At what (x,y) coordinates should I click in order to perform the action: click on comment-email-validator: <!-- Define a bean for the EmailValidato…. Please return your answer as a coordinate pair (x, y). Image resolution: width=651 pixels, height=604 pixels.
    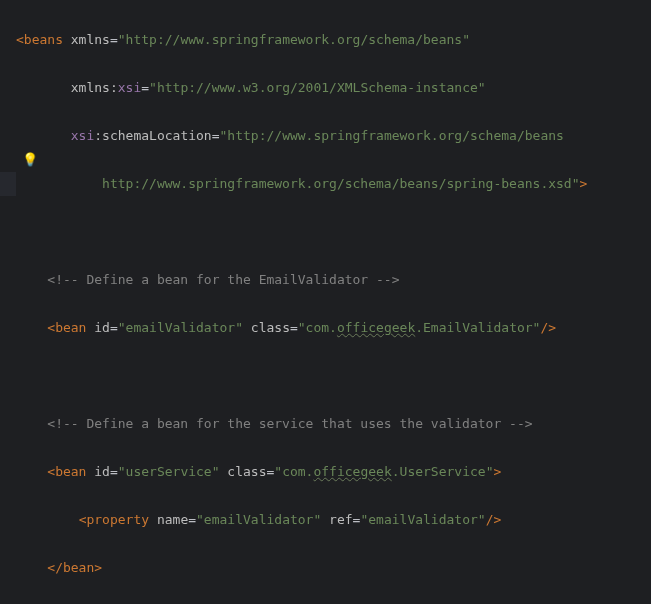
    Looking at the image, I should click on (208, 280).